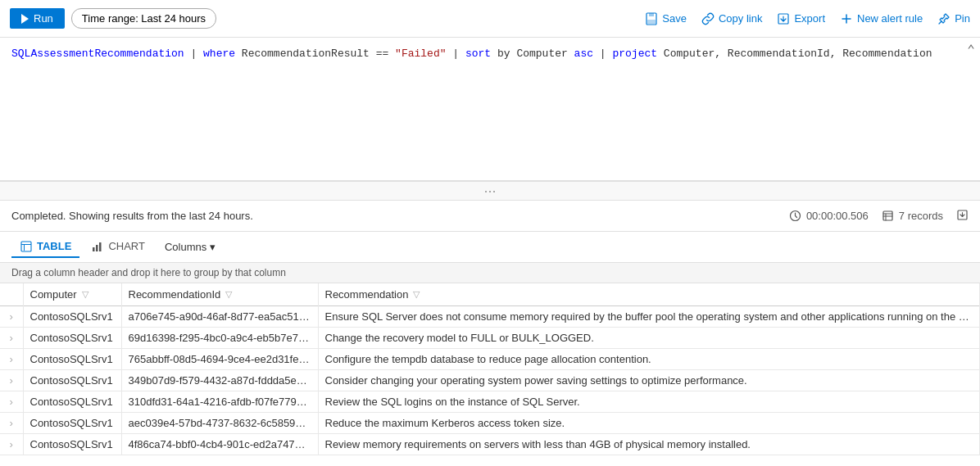 The width and height of the screenshot is (980, 466). I want to click on recommendation-cell: Review memory requirements on servers wi…, so click(649, 445).